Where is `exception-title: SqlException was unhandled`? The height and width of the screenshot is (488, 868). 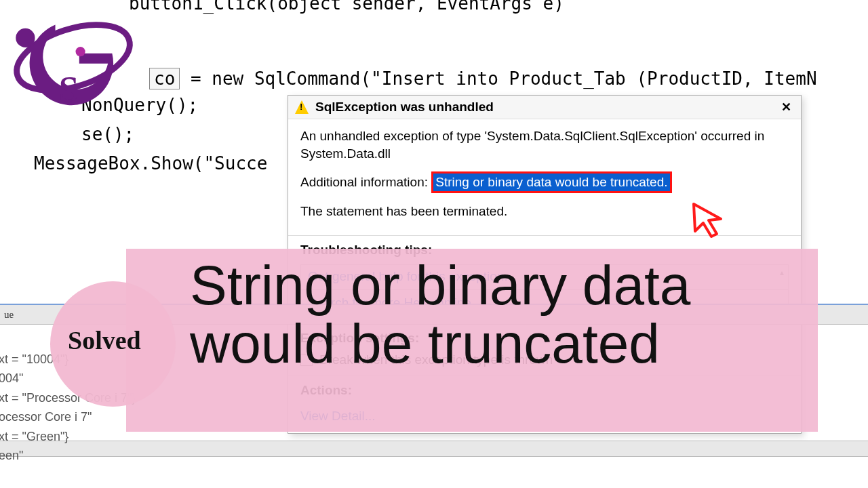 exception-title: SqlException was unhandled is located at coordinates (404, 107).